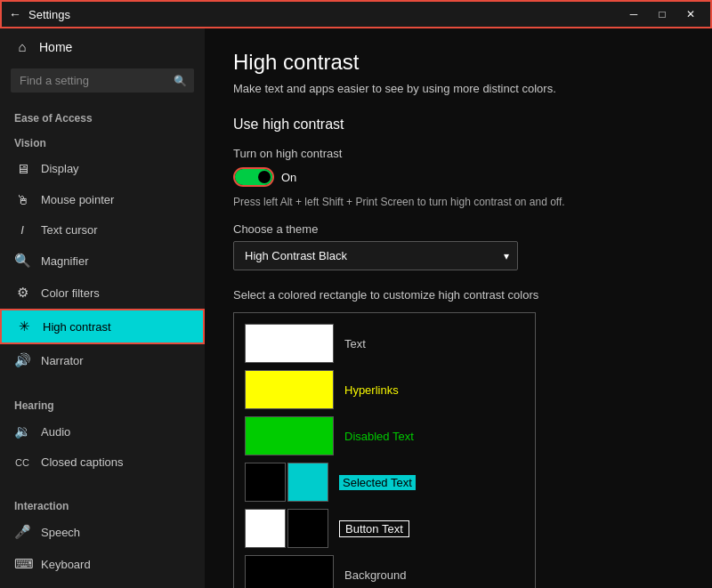 Image resolution: width=712 pixels, height=588 pixels. What do you see at coordinates (64, 262) in the screenshot?
I see `magnifier-label: Magnifier` at bounding box center [64, 262].